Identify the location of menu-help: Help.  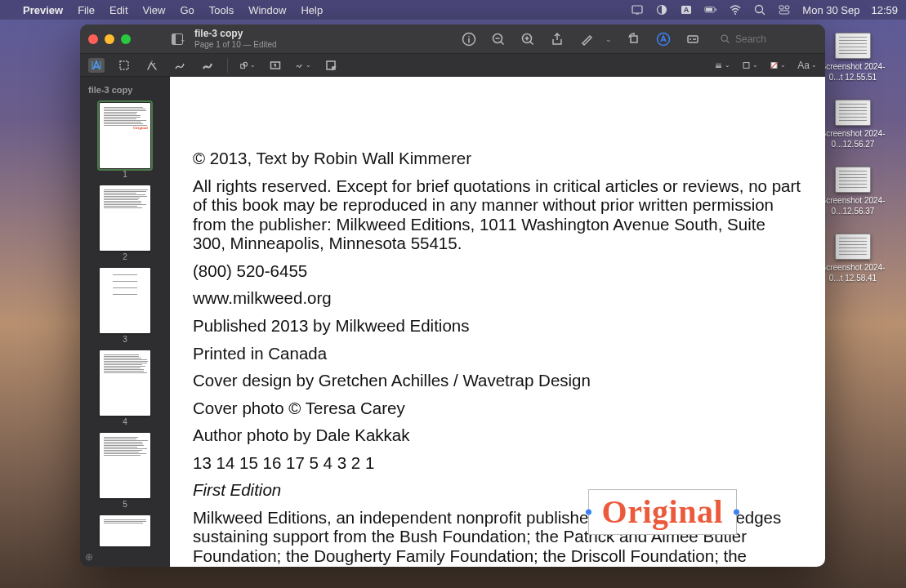
(312, 10).